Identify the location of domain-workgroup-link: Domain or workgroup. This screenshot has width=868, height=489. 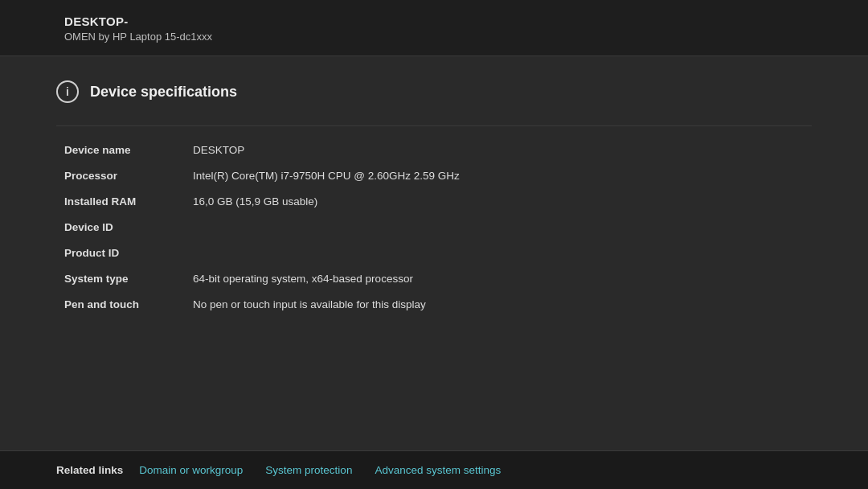
(191, 470).